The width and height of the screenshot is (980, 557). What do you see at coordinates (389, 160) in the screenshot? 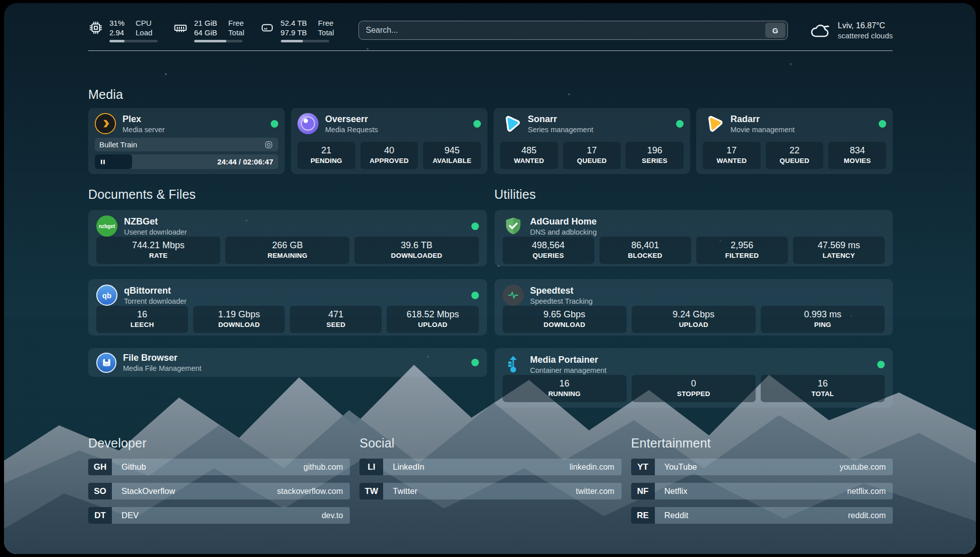
I see `stat-label: APPROVED` at bounding box center [389, 160].